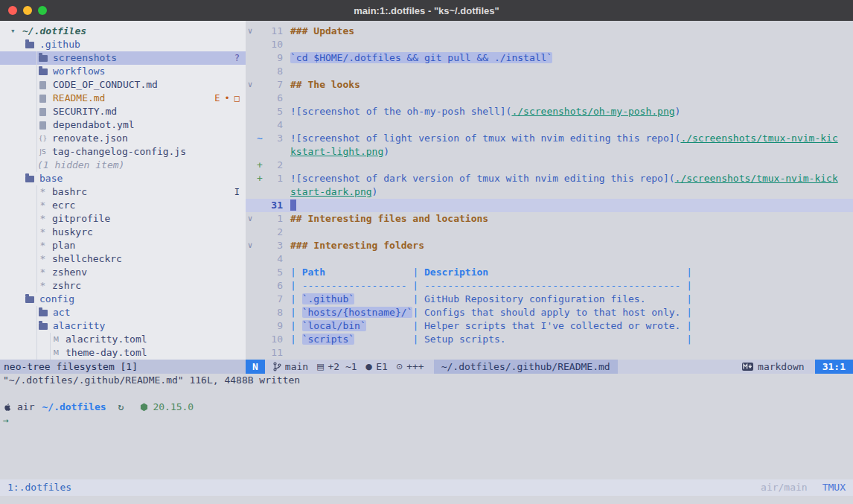  I want to click on editor-line-31: 31, so click(549, 205).